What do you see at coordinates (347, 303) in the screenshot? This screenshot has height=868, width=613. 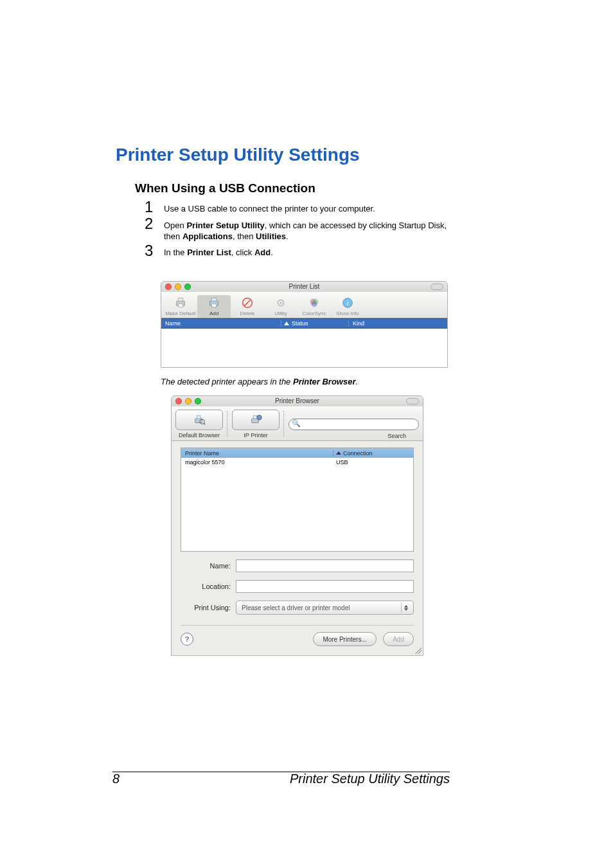 I see `svg-text: i` at bounding box center [347, 303].